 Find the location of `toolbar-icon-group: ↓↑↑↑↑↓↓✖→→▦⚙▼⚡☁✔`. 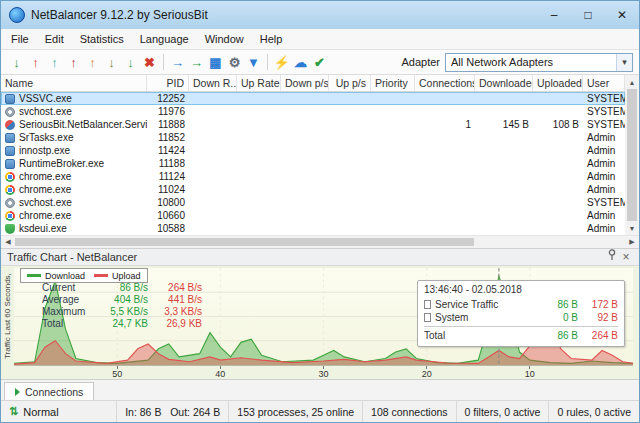

toolbar-icon-group: ↓↑↑↑↑↓↓✖→→▦⚙▼⚡☁✔ is located at coordinates (168, 62).